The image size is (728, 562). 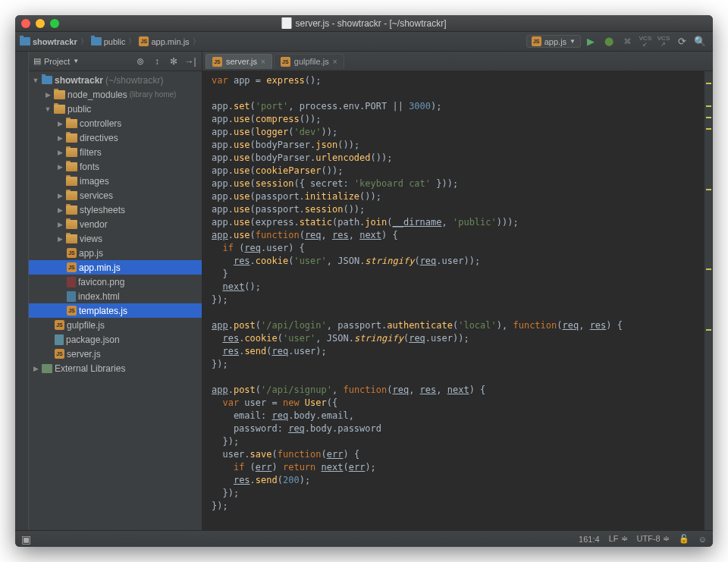 What do you see at coordinates (115, 224) in the screenshot?
I see `tree-folder: vendor` at bounding box center [115, 224].